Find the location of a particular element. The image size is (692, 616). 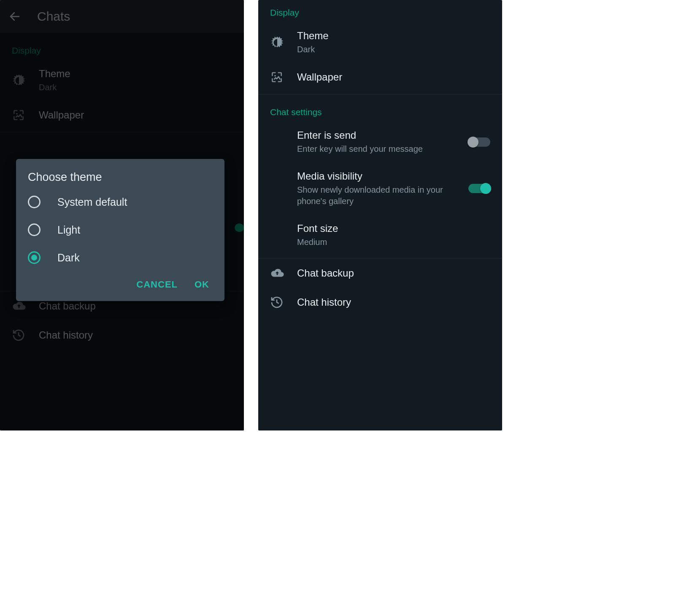

media-visibility-toggle is located at coordinates (479, 188).